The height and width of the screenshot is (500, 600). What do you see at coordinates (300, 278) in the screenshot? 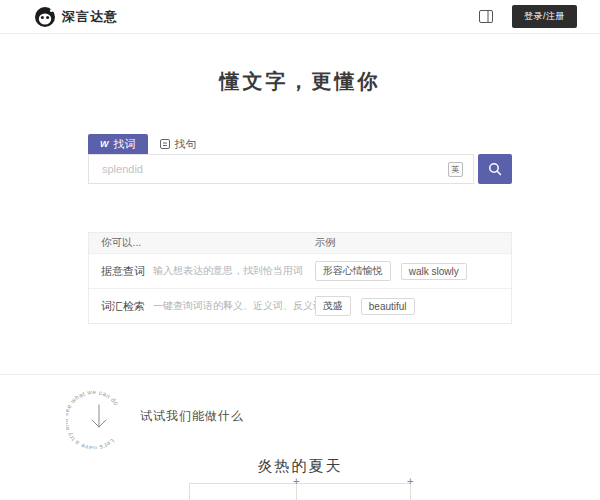
I see `help-table: 你可以... 示例 据意查词 输入想表达的意思，找到恰当用词 形容心情愉悦 wa…` at bounding box center [300, 278].